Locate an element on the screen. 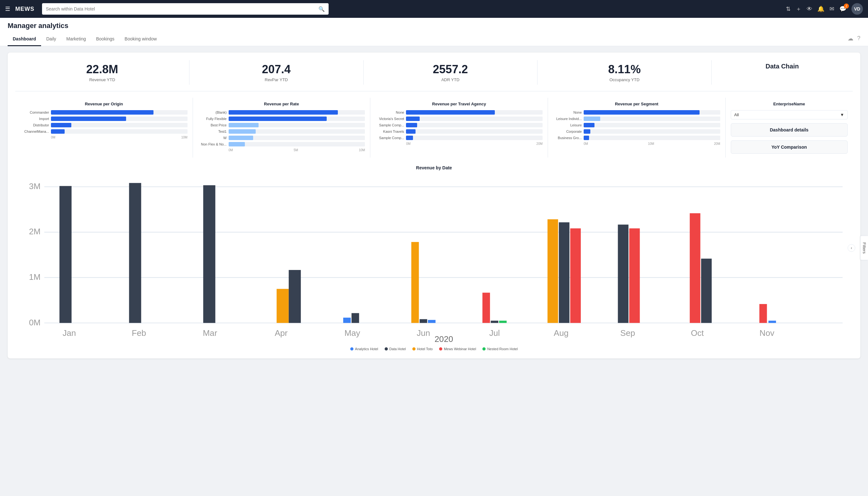 This screenshot has width=868, height=496. tab-dashboard: Dashboard is located at coordinates (25, 40).